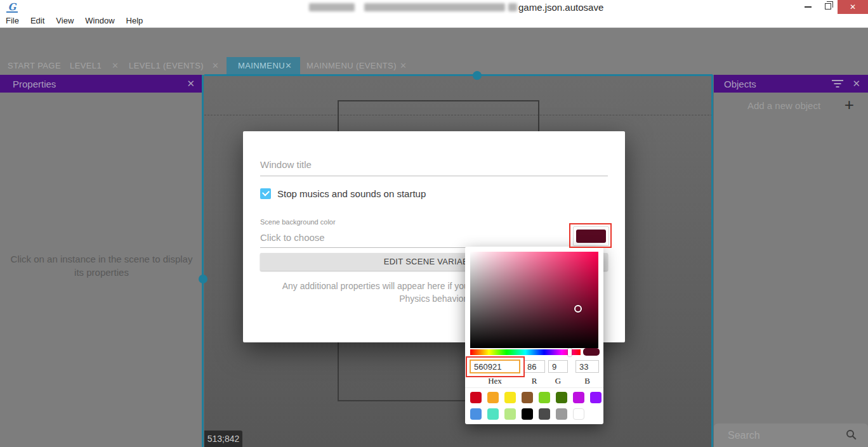 This screenshot has height=447, width=868. I want to click on stop-music-label: Stop musics and sounds on startup, so click(352, 194).